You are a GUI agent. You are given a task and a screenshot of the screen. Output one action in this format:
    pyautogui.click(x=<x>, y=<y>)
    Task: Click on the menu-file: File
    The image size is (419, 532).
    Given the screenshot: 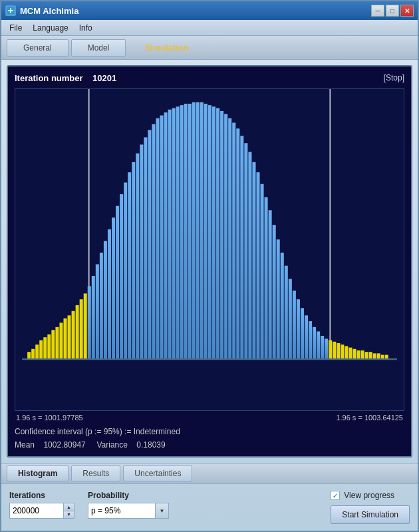 What is the action you would take?
    pyautogui.click(x=16, y=28)
    